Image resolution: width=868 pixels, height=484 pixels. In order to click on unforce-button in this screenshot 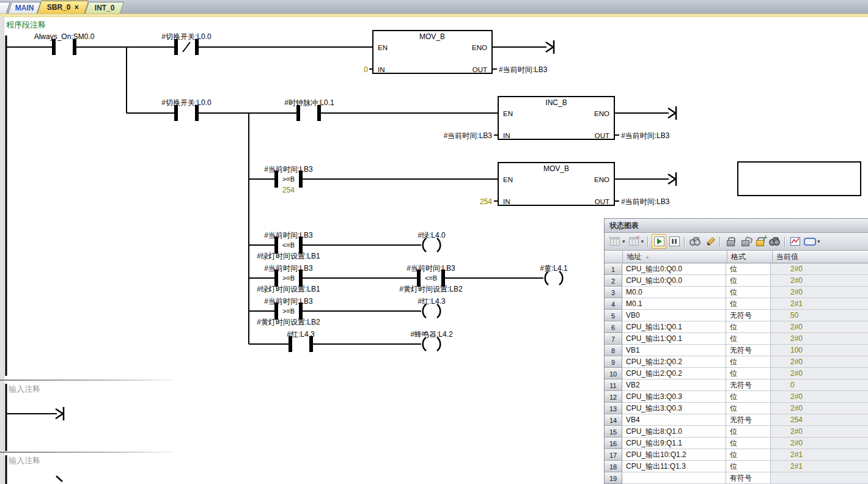, I will do `click(745, 241)`.